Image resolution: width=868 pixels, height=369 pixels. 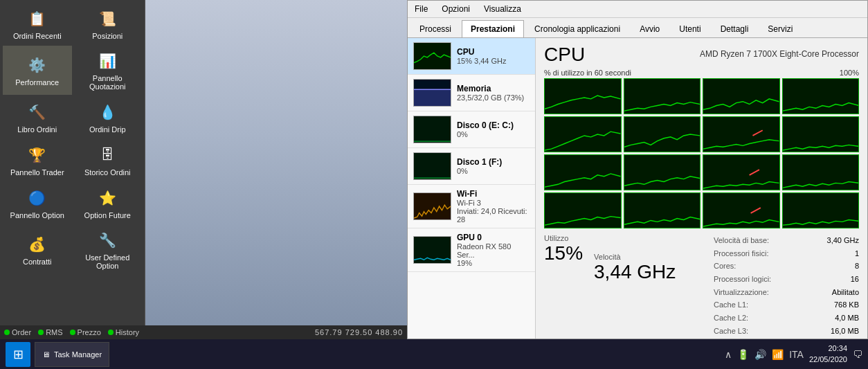 I want to click on resource-item-cpu: CPU 15% 3,44 GHz, so click(x=471, y=57).